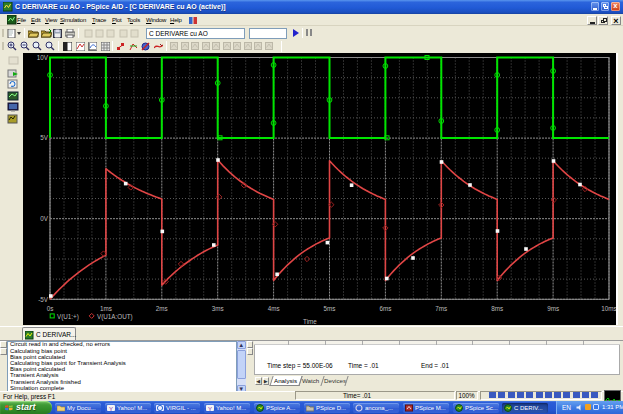 The height and width of the screenshot is (414, 623). Describe the element at coordinates (106, 308) in the screenshot. I see `svg-text: 1ms` at that location.